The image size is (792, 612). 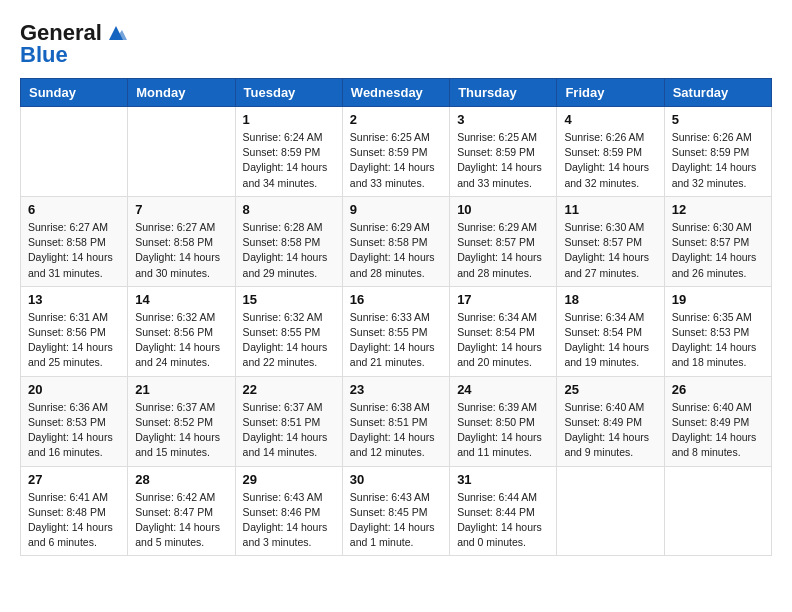 I want to click on calendar-cell: 30Sunrise: 6:43 AM Sunset: 8:45 PM Dayli…, so click(x=396, y=511).